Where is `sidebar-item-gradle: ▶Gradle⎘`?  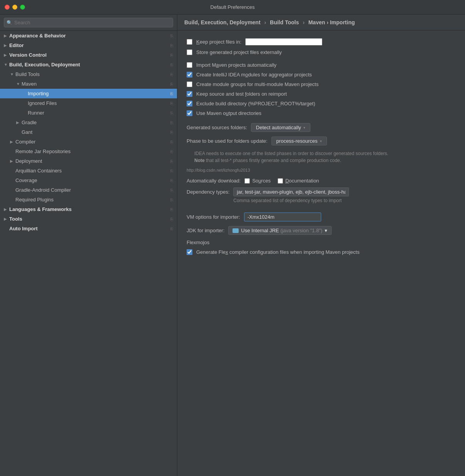
sidebar-item-gradle: ▶Gradle⎘ is located at coordinates (89, 123).